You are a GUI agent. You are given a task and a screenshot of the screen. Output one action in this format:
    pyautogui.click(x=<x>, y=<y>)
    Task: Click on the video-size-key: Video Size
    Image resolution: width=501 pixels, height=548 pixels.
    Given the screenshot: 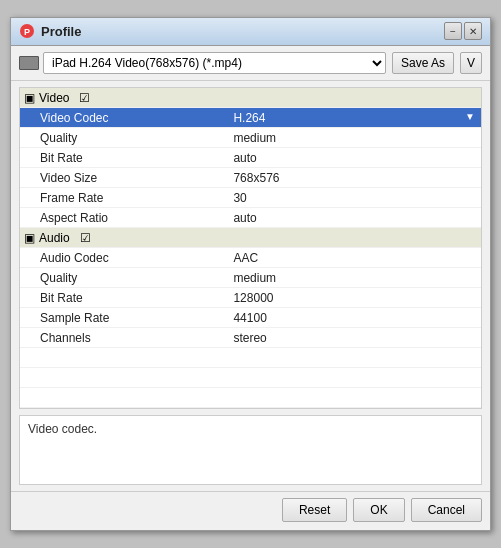 What is the action you would take?
    pyautogui.click(x=124, y=178)
    